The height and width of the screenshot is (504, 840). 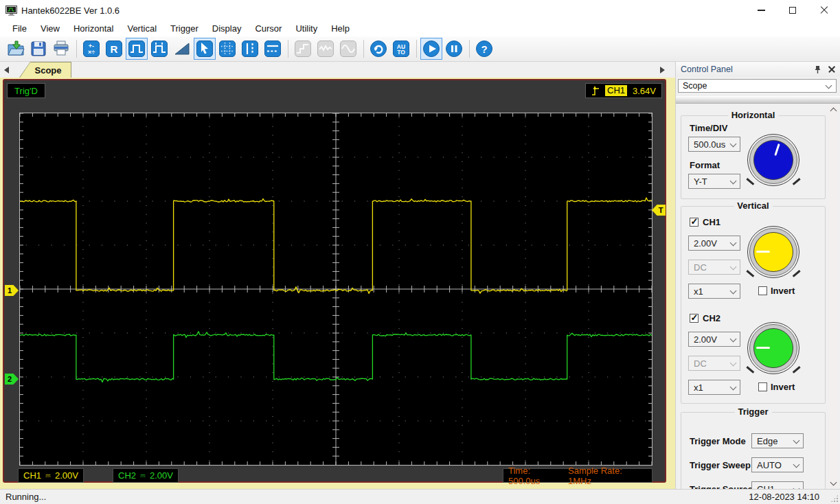 What do you see at coordinates (326, 49) in the screenshot?
I see `noise-wave-icon` at bounding box center [326, 49].